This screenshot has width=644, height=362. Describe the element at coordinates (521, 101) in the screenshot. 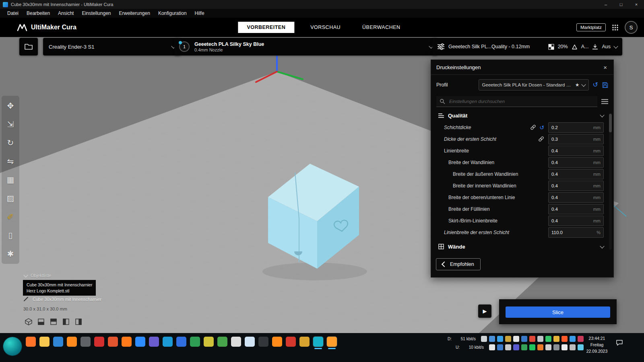

I see `settings-search-input` at that location.